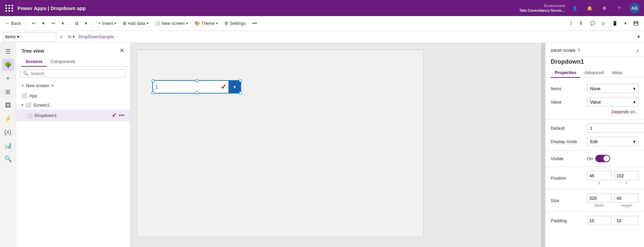 The width and height of the screenshot is (644, 247). What do you see at coordinates (73, 169) in the screenshot?
I see `tree-items: ⬜ App ▾ ⬜ Screen1 ⬜ Dropdown1 ✓ •••` at bounding box center [73, 169].